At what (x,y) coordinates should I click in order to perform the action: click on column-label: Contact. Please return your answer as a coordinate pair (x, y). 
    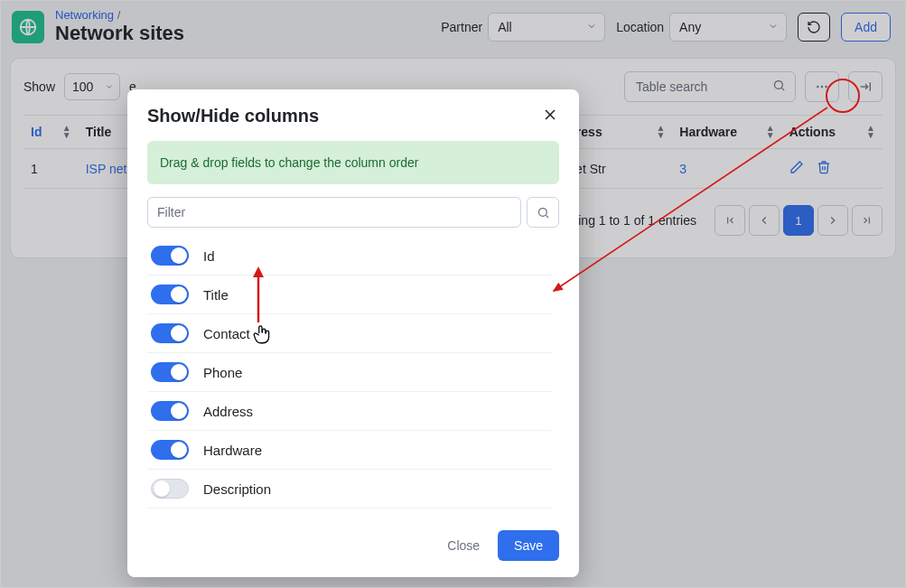
    Looking at the image, I should click on (227, 334).